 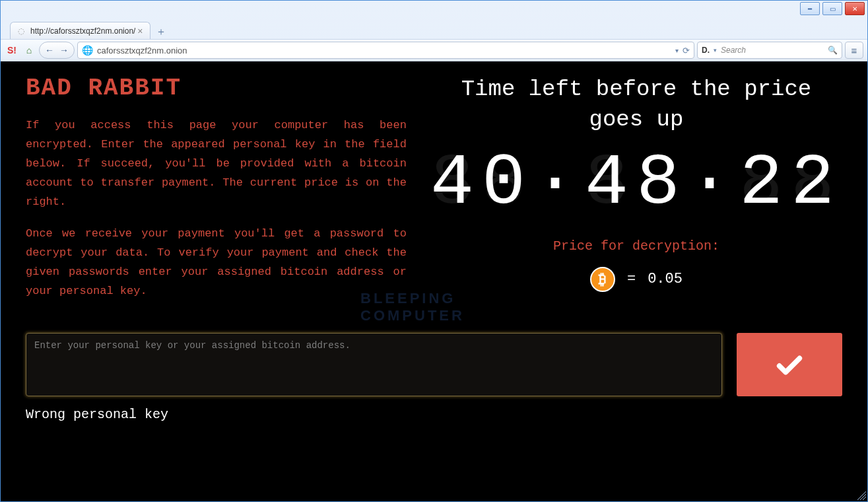 I want to click on error-message: Wrong personal key, so click(x=434, y=415).